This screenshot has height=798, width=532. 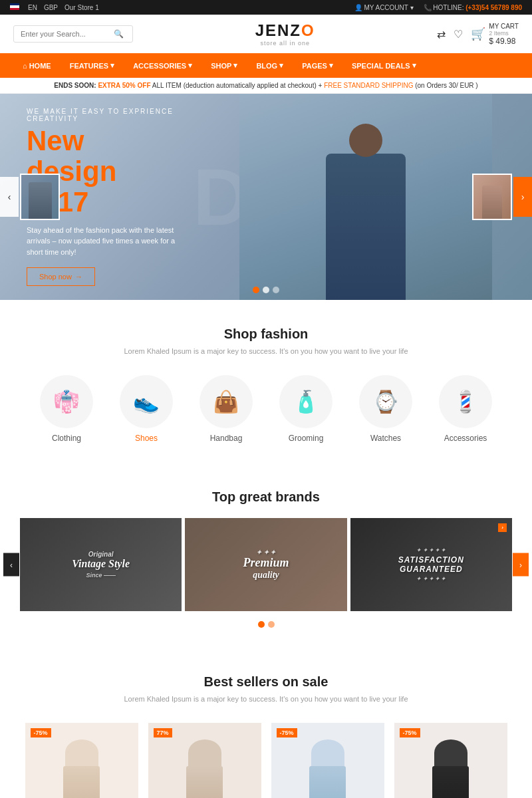 I want to click on logo-part2: O, so click(x=309, y=31).